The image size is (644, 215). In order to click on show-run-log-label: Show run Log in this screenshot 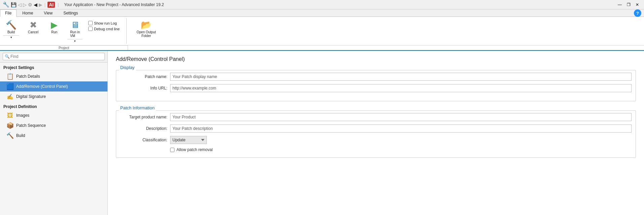, I will do `click(105, 23)`.